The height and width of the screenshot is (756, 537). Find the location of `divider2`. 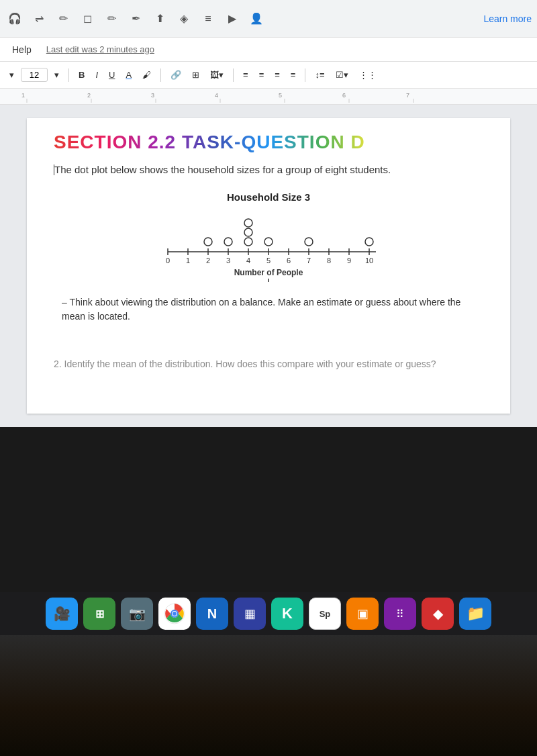

divider2 is located at coordinates (161, 75).